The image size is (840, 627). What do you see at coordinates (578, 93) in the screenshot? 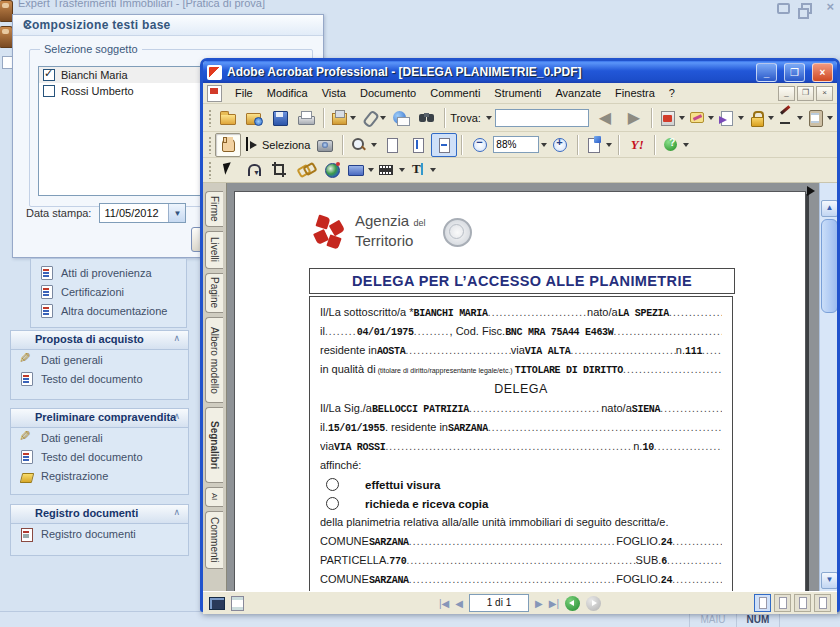
I see `menu-item: Avanzate` at bounding box center [578, 93].